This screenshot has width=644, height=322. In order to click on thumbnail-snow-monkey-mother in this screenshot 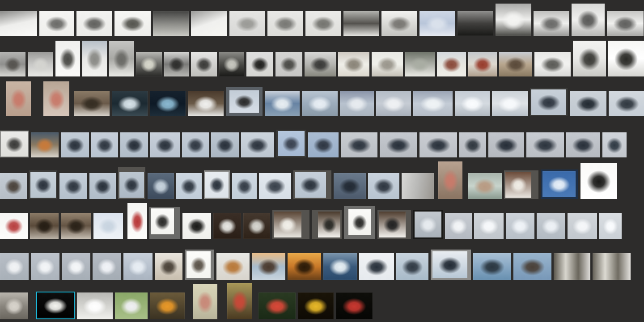, I will do `click(56, 99)`.